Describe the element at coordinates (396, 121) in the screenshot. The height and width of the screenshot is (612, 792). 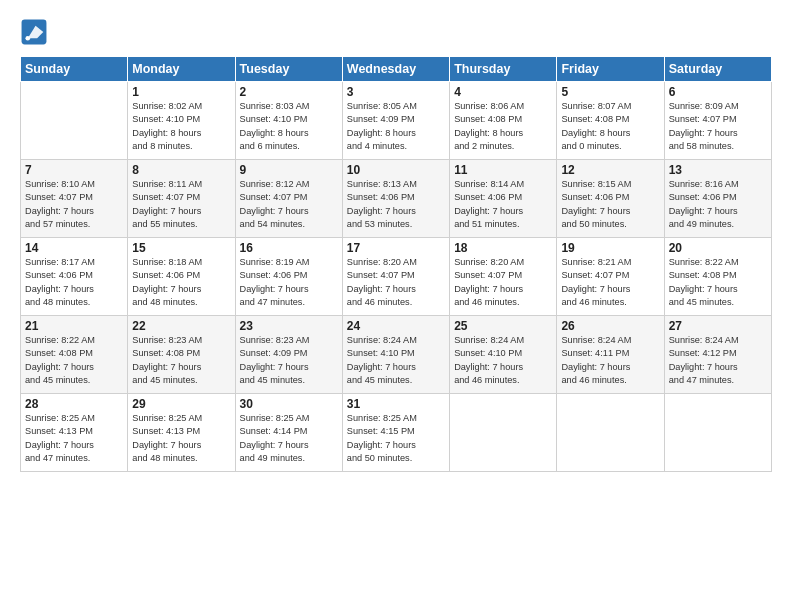
I see `day-cell: 3Sunrise: 8:05 AMSunset: 4:09 PMDaylight…` at that location.